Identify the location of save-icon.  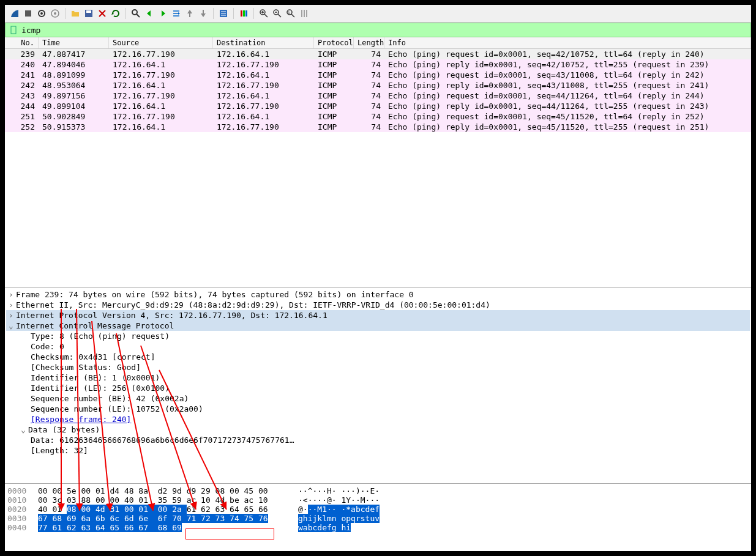
(89, 13).